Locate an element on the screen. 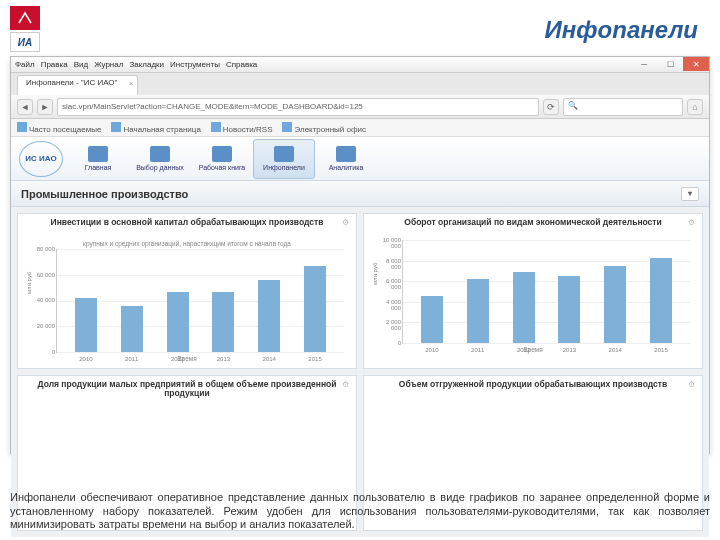 This screenshot has height=540, width=720. nav-label: Главная is located at coordinates (98, 168).